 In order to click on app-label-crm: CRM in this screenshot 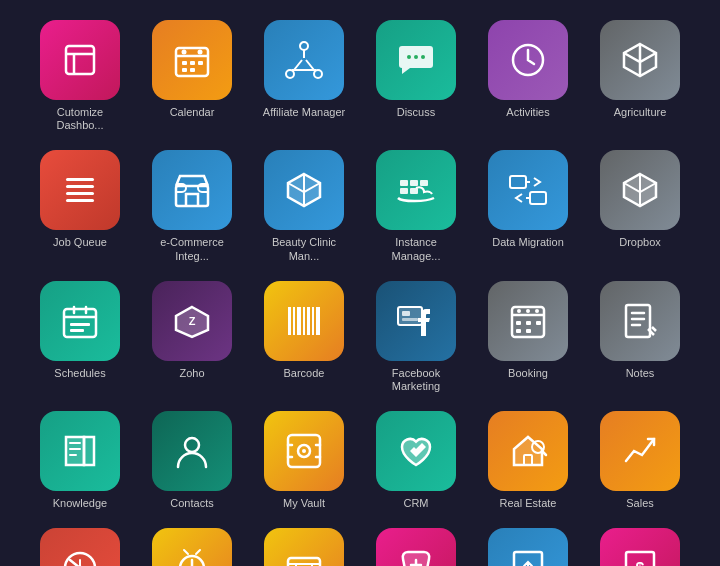, I will do `click(416, 504)`.